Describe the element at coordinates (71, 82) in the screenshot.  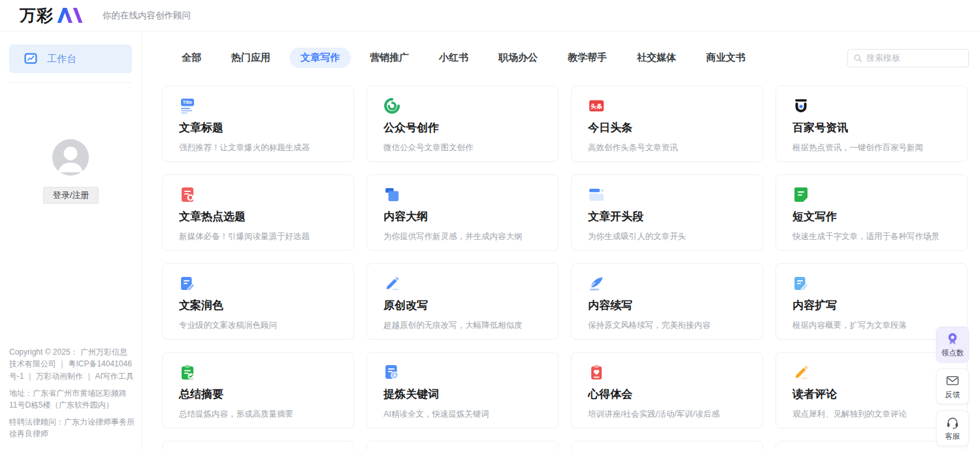
I see `sidebar-divider` at that location.